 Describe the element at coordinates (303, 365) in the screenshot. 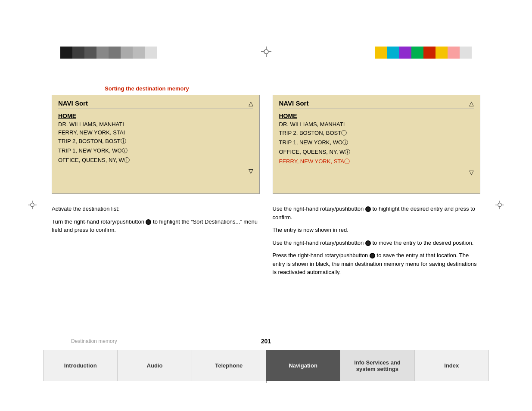

I see `tab-navigation: Navigation` at that location.